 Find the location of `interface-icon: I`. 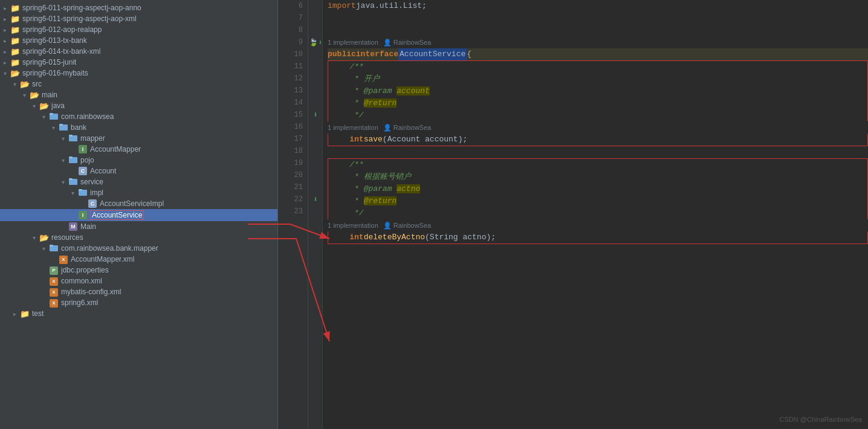

interface-icon: I is located at coordinates (83, 215).